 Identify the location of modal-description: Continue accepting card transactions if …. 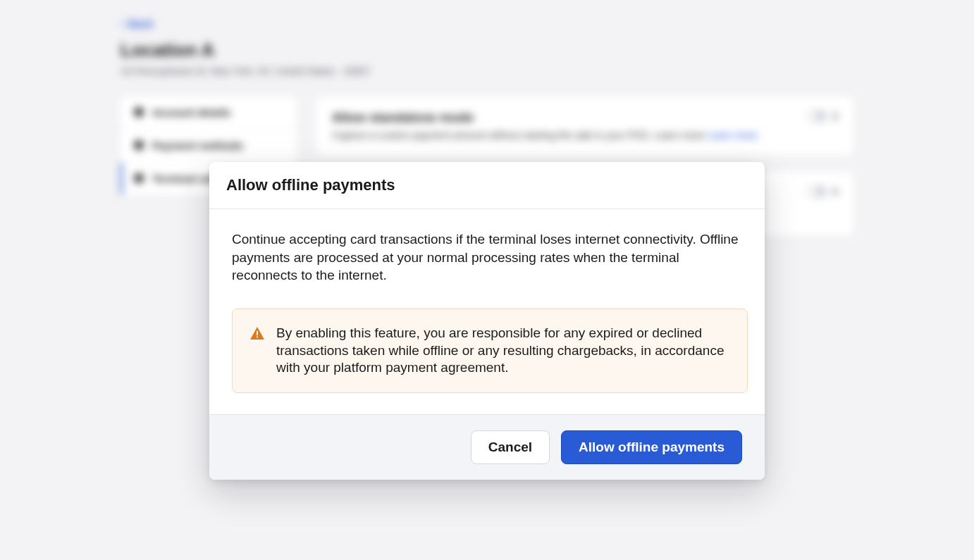
(490, 258).